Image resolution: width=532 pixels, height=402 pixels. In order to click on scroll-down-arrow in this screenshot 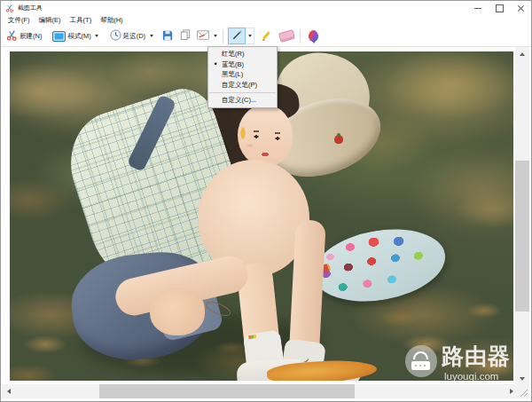, I will do `click(522, 378)`.